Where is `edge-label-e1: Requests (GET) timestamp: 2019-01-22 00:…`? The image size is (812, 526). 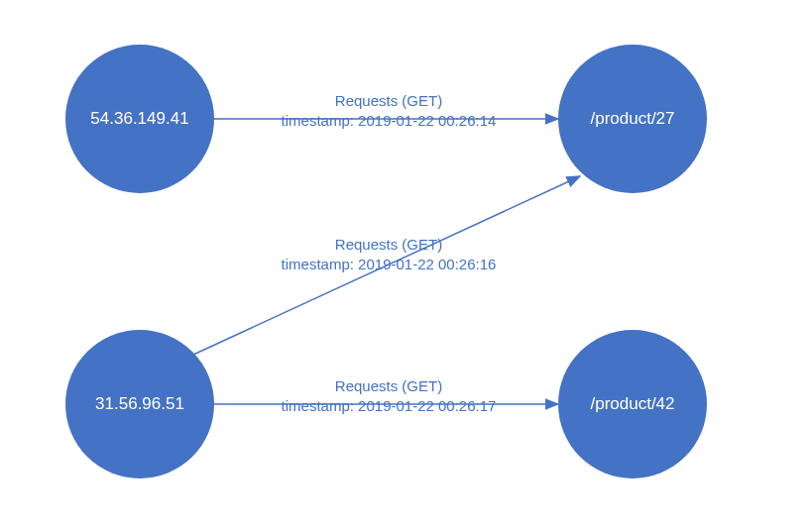 edge-label-e1: Requests (GET) timestamp: 2019-01-22 00:… is located at coordinates (389, 111).